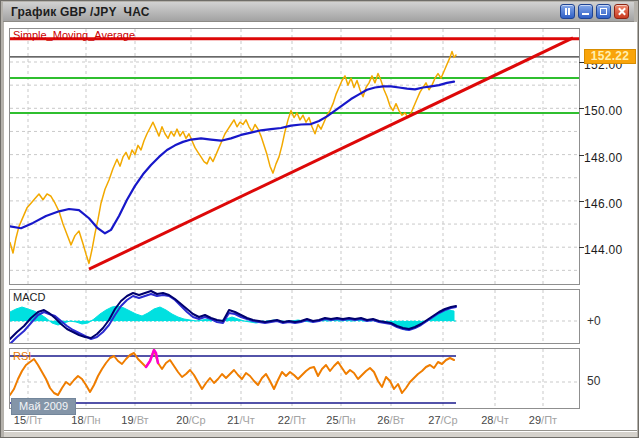 Image resolution: width=639 pixels, height=438 pixels. Describe the element at coordinates (241, 420) in the screenshot. I see `time-axis-label: 21/Чт` at that location.